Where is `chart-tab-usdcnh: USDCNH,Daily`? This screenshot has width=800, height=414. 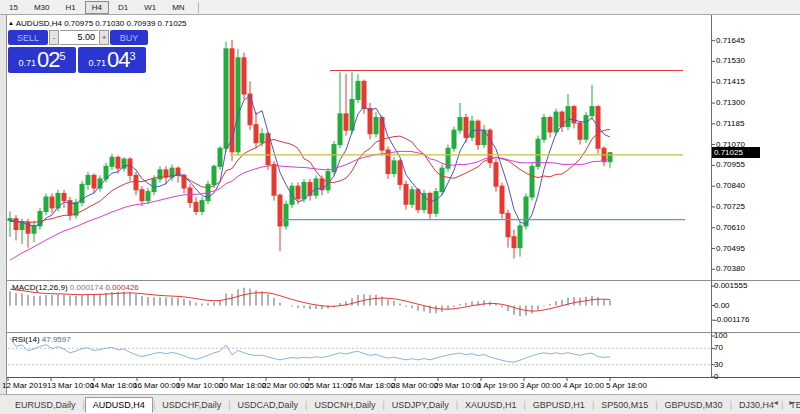
chart-tab-usdcnh: USDCNH,Daily is located at coordinates (344, 405).